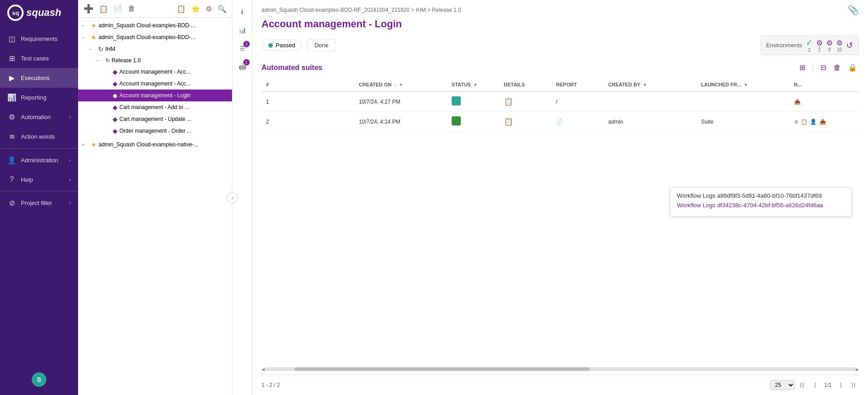 The image size is (868, 395). What do you see at coordinates (797, 102) in the screenshot?
I see `action-export-1: 📤` at bounding box center [797, 102].